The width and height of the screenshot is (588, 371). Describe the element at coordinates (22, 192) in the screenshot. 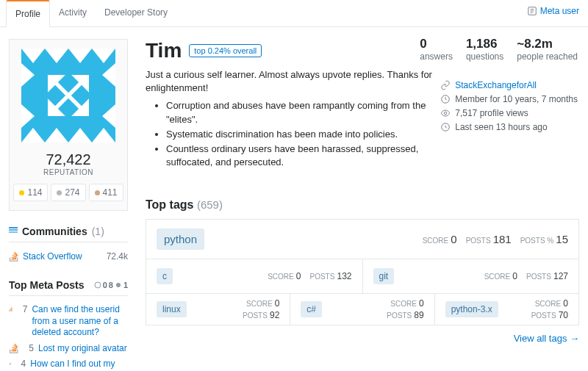

I see `gold-dot-icon` at that location.